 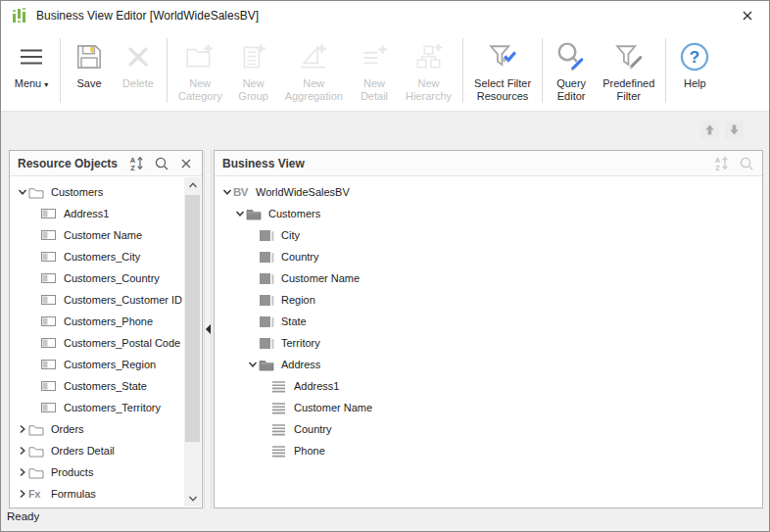 I want to click on scroll-down-icon, so click(x=192, y=499).